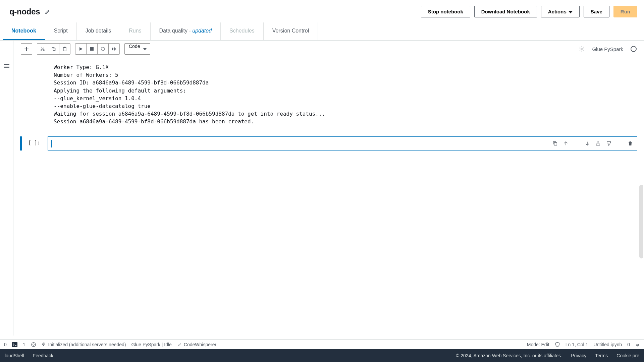 The width and height of the screenshot is (644, 362). I want to click on settings-status-icon, so click(34, 345).